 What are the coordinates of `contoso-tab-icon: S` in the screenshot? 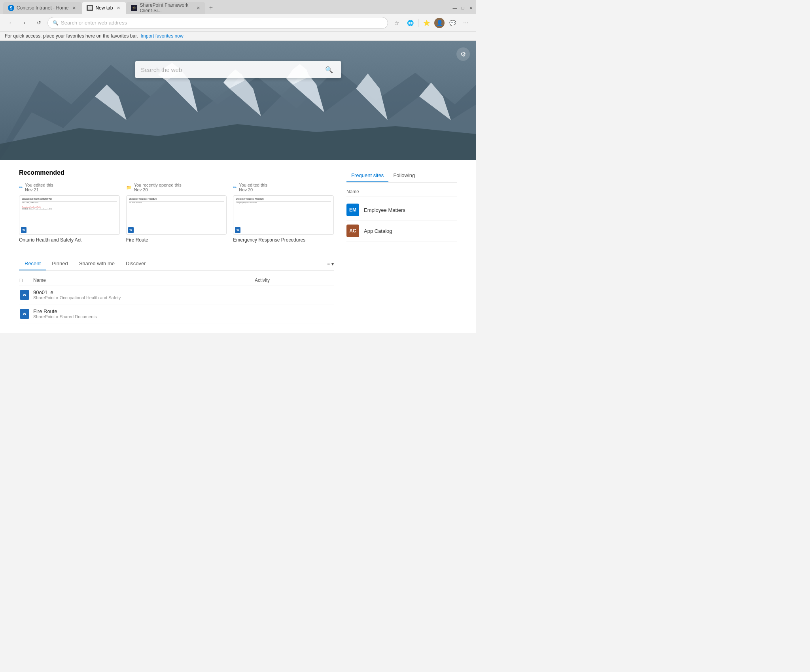 It's located at (11, 8).